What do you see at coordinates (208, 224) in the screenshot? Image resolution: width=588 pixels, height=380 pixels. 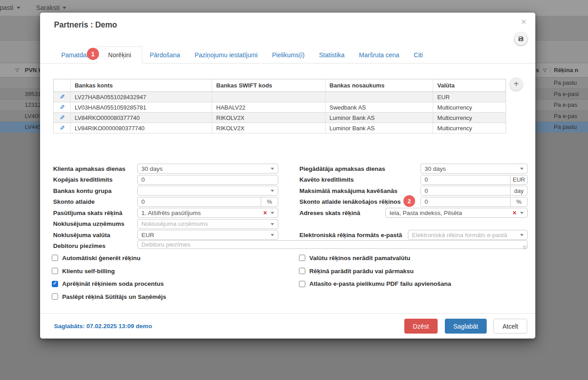 I see `noklusejuma-uznemums-select: Noklusējuma uzņēmums` at bounding box center [208, 224].